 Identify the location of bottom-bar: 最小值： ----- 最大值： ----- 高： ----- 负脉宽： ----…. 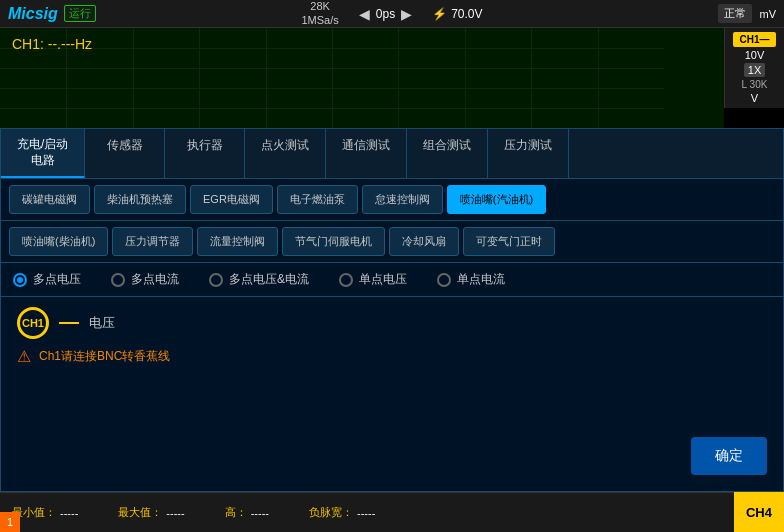
(392, 512).